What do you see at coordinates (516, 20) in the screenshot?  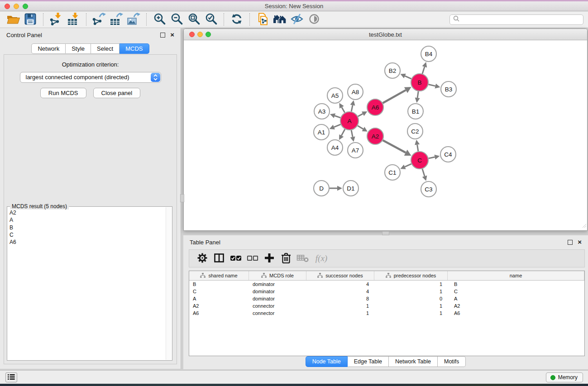 I see `search-field` at bounding box center [516, 20].